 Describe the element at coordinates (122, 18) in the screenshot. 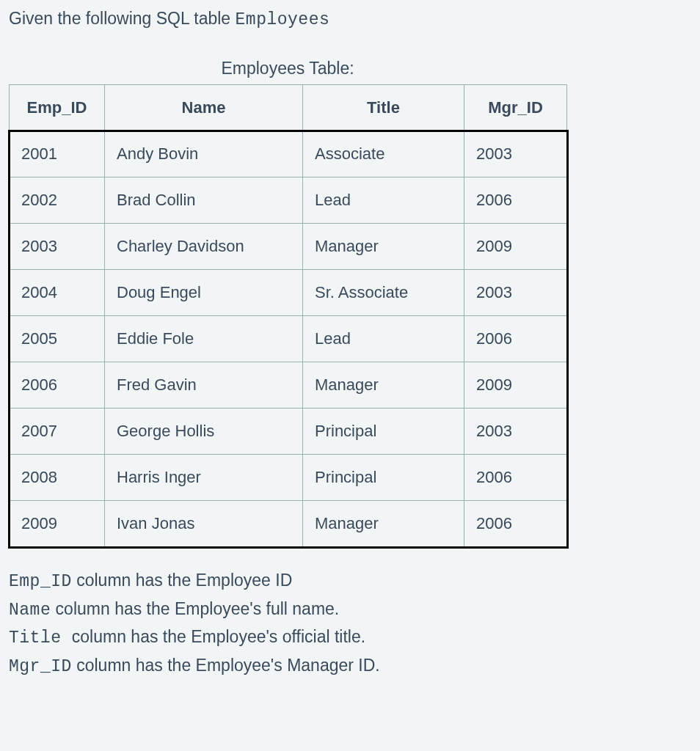

I see `intro-prefix: Given the following SQL table` at that location.